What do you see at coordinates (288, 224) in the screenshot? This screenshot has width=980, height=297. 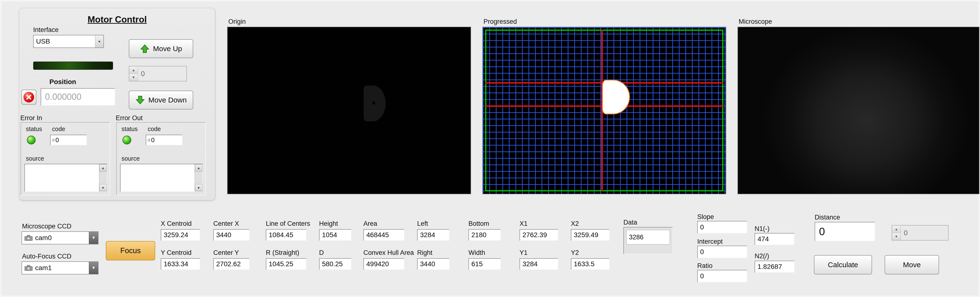 I see `line-of-centers-label: Line of Centers` at bounding box center [288, 224].